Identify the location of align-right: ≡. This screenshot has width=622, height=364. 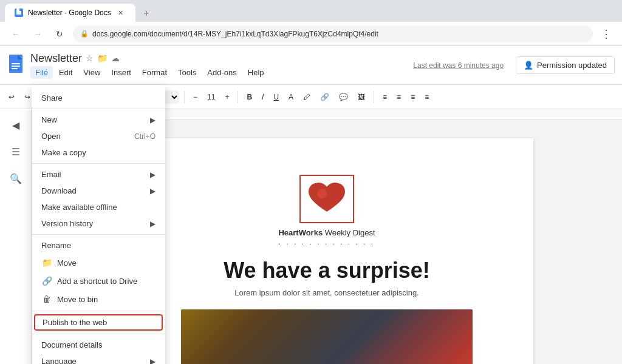
(413, 97).